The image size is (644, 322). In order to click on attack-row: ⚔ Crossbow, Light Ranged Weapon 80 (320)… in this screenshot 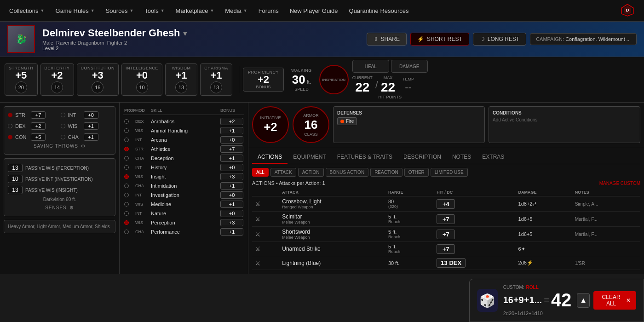, I will do `click(446, 204)`.